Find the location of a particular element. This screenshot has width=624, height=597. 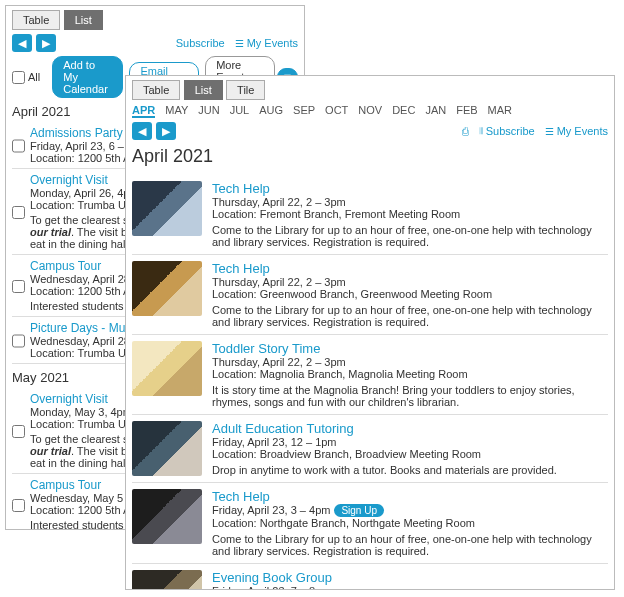

event-title: Picture Days - Mu is located at coordinates (84, 328).